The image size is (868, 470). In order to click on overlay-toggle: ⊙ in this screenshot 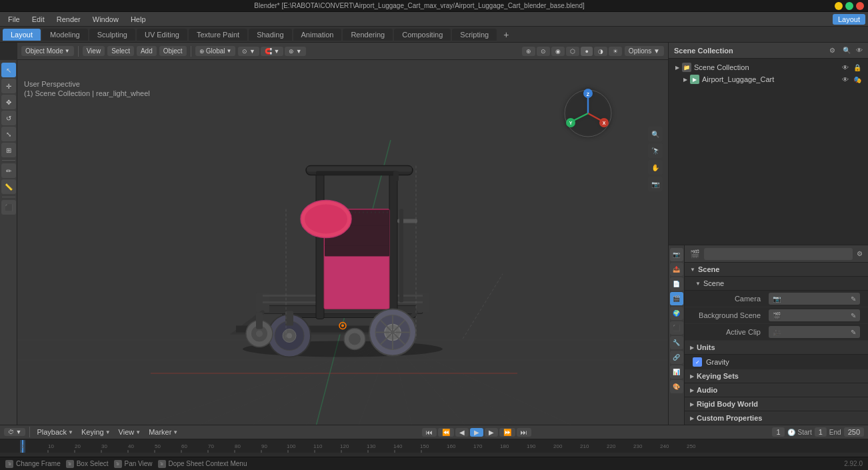, I will do `click(543, 51)`.